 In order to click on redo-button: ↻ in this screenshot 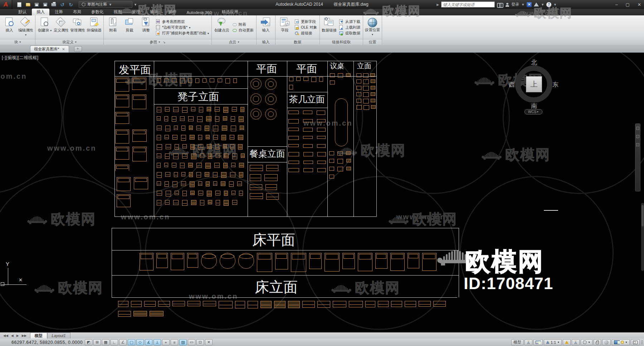, I will do `click(71, 5)`.